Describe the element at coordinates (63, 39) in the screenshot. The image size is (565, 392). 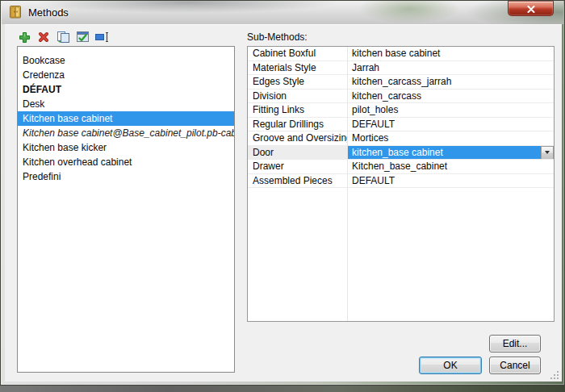
I see `copy-icon` at that location.